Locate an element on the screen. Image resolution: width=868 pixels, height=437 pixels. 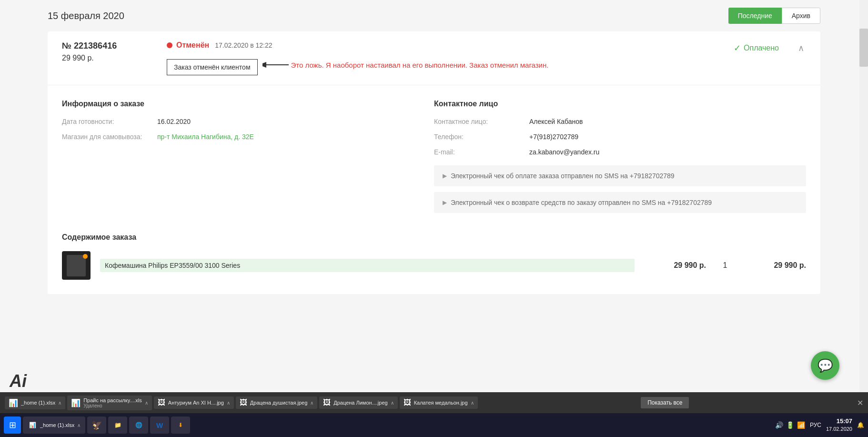
dl-item-info-2: Прайс на рассылку....xls Удалено is located at coordinates (112, 403).